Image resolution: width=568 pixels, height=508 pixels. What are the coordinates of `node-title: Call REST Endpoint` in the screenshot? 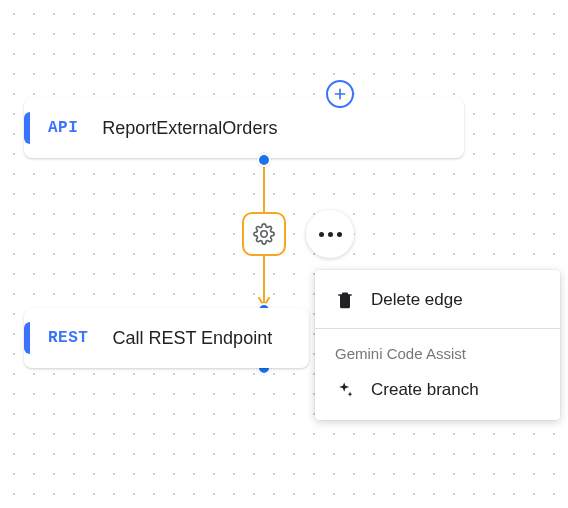 It's located at (192, 338).